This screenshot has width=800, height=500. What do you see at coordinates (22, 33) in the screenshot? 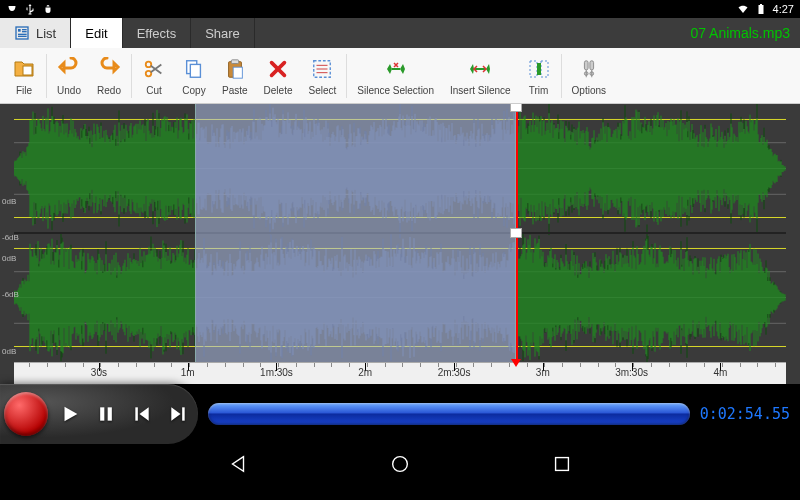
I see `list-icon` at bounding box center [22, 33].